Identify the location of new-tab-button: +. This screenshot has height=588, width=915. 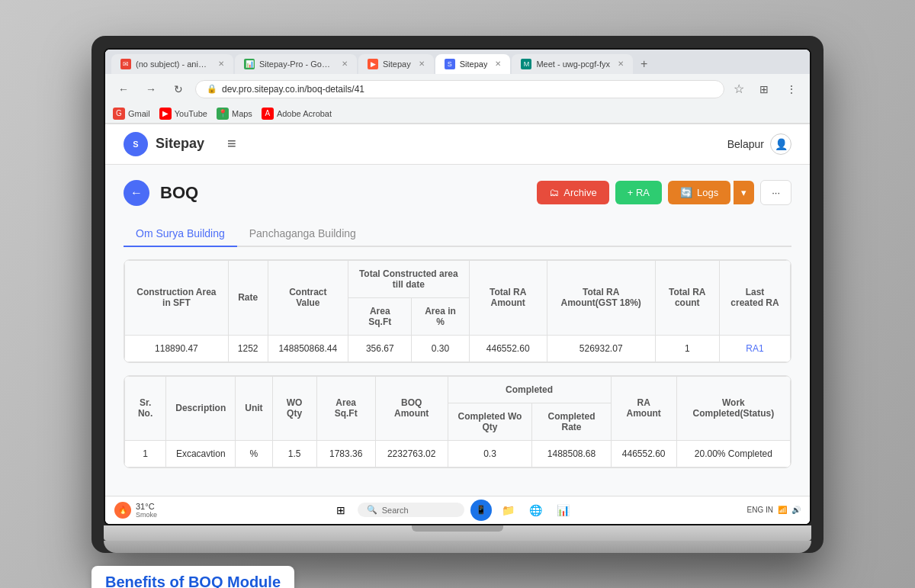
(644, 64).